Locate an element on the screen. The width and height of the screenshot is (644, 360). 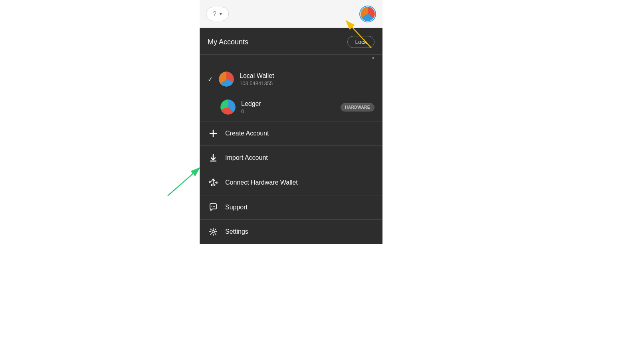
settings-label: Settings is located at coordinates (237, 232).